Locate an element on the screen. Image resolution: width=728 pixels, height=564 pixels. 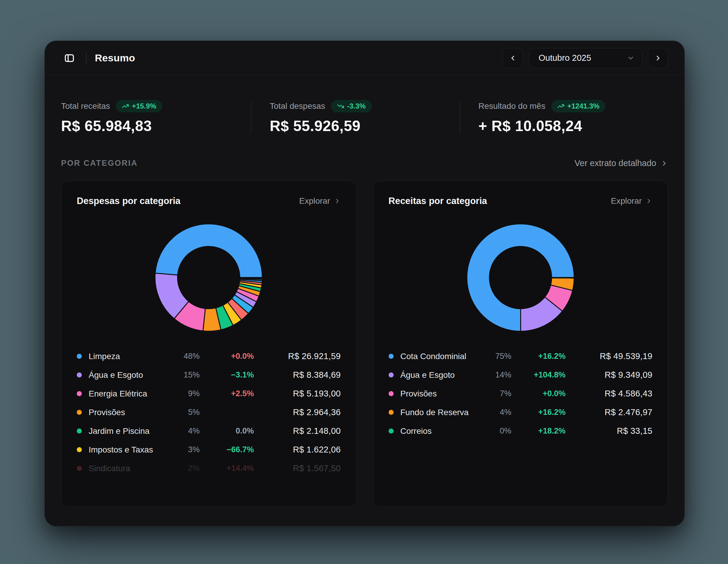
stat-total-receitas: Total receitas +15.9% R$ 65.984,83 is located at coordinates (156, 117).